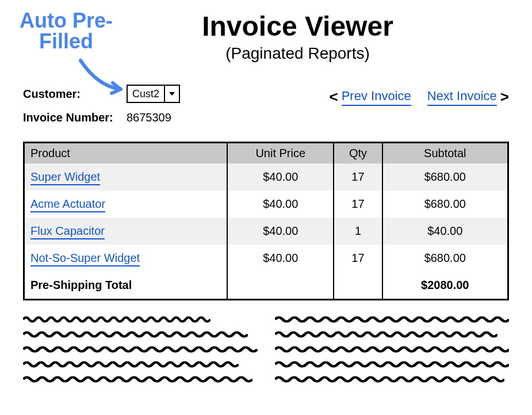 This screenshot has width=532, height=415. I want to click on header-qty: Qty, so click(358, 153).